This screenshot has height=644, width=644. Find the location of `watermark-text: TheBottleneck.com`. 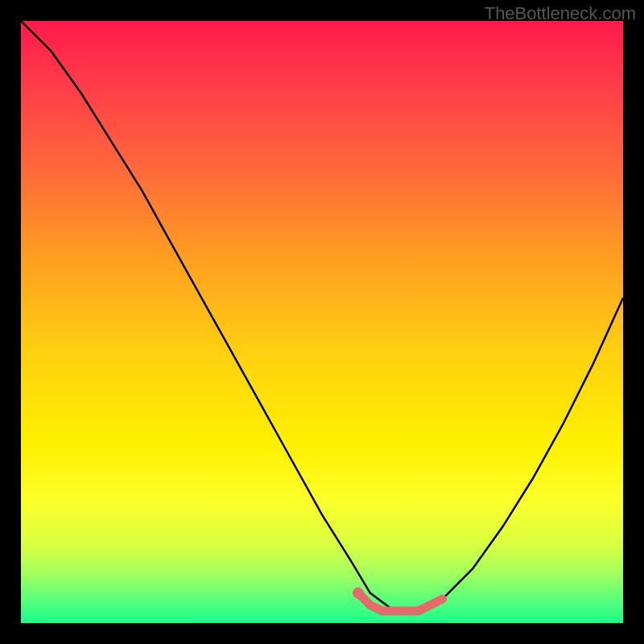

watermark-text: TheBottleneck.com is located at coordinates (560, 14).